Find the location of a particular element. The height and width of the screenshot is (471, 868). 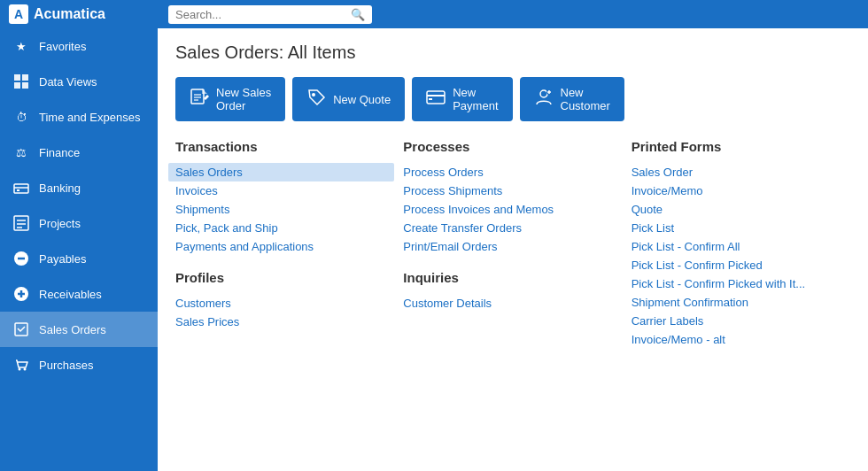

shipment-confirmation-link: Shipment Confirmation is located at coordinates (740, 303).